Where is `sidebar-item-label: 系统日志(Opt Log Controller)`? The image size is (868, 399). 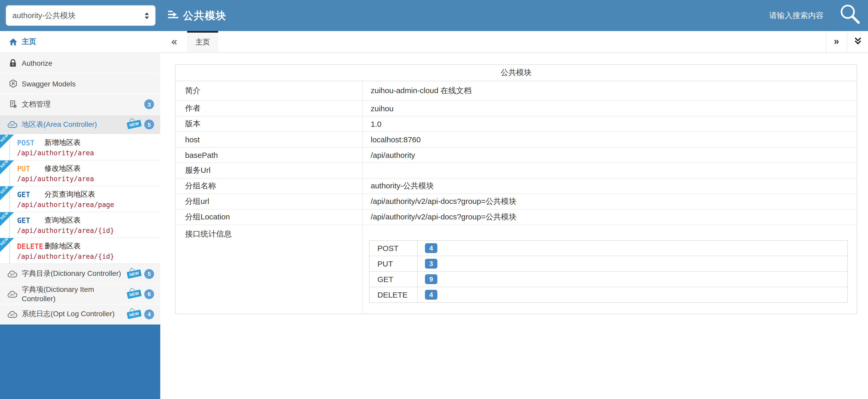
sidebar-item-label: 系统日志(Opt Log Controller) is located at coordinates (74, 314).